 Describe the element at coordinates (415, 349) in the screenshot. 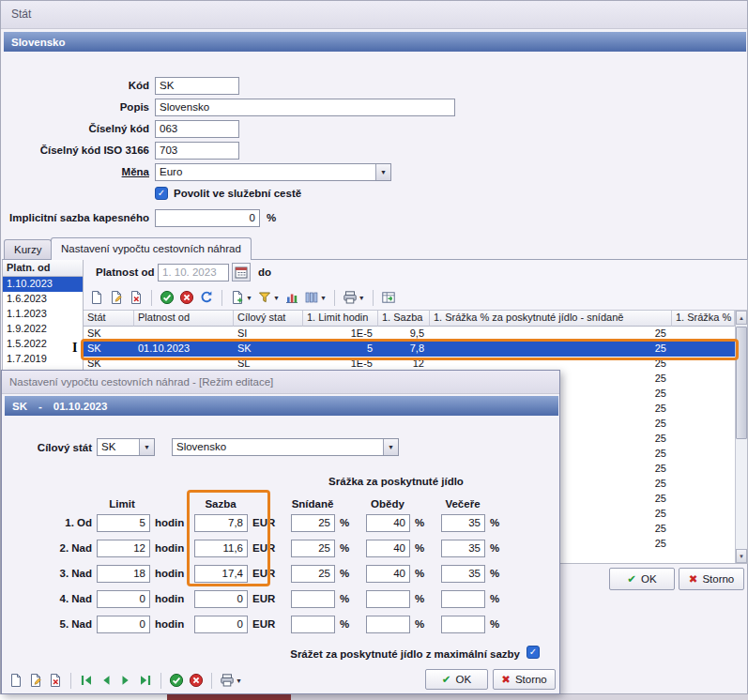

I see `table-row: SK01.10.2023SK57,825` at that location.